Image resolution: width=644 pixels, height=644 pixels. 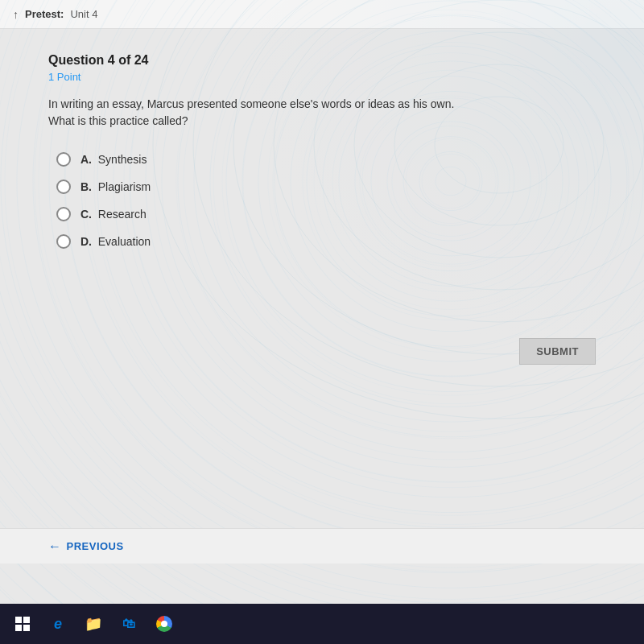 I want to click on windows-start-button, so click(x=23, y=624).